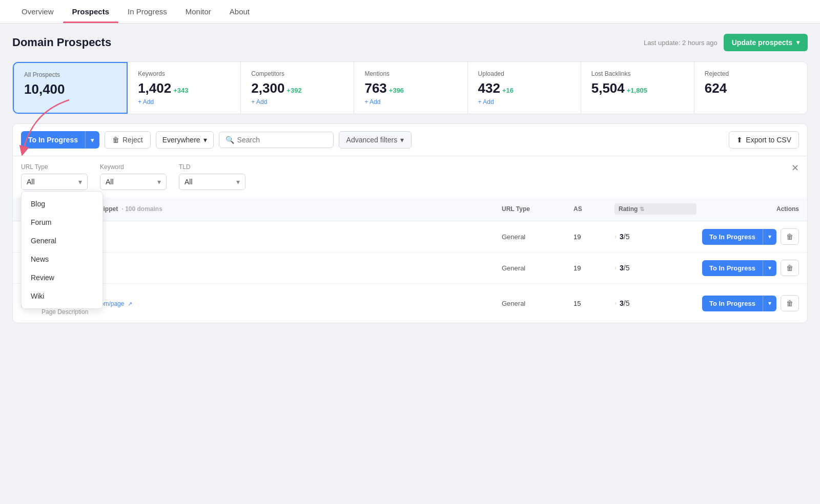 The image size is (820, 504). What do you see at coordinates (62, 296) in the screenshot?
I see `dropdown-item-wiki: Wiki` at bounding box center [62, 296].